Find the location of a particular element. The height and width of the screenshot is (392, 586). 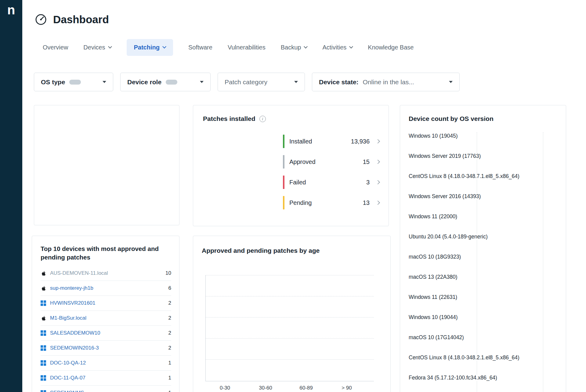

os-version-label: Windows Server 2019 (17763) is located at coordinates (485, 163).